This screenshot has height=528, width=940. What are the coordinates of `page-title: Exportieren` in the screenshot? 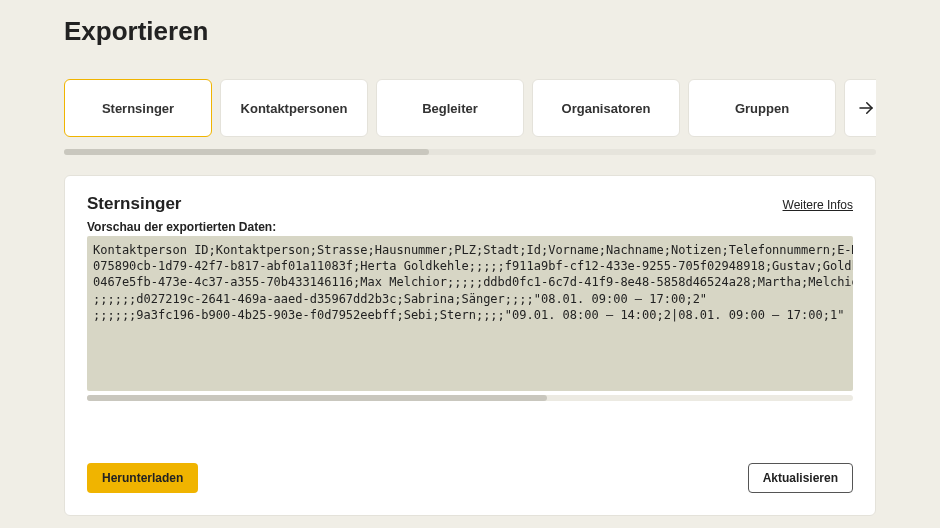 It's located at (470, 32).